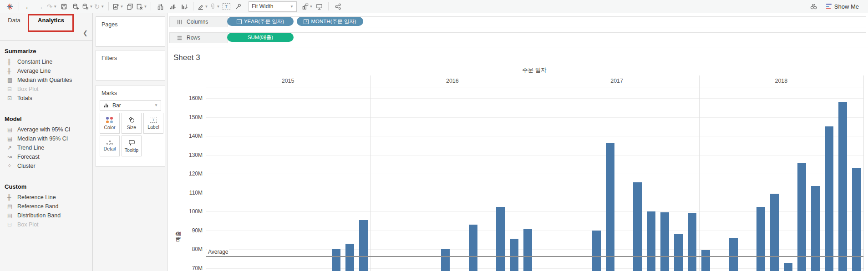 The width and height of the screenshot is (868, 271). Describe the element at coordinates (816, 228) in the screenshot. I see `bar-2018-m9` at that location.